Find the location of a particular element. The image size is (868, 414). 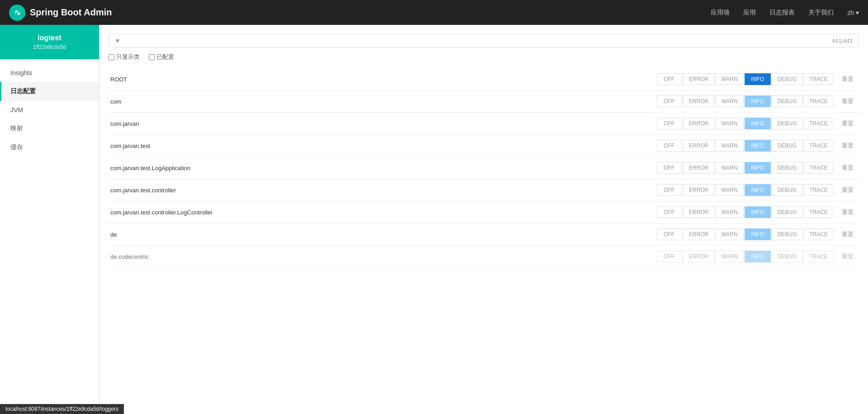

sidebar-item-cache: 缓存 is located at coordinates (50, 148).